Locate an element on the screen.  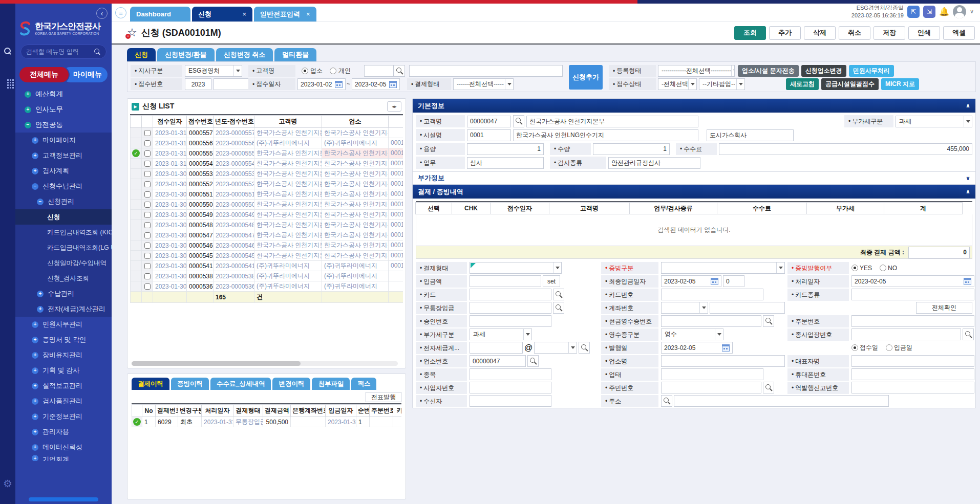
sidebar-item: +마이페이지 is located at coordinates (63, 140).